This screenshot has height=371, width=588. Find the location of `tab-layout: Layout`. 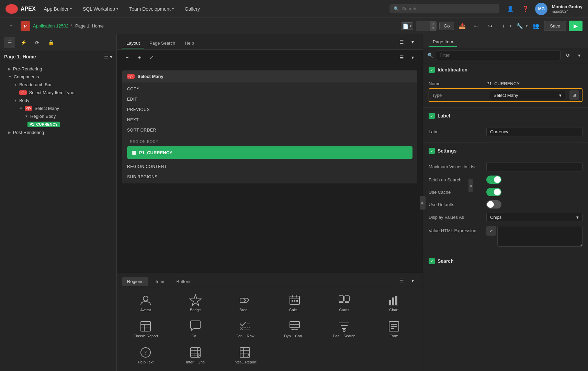

tab-layout: Layout is located at coordinates (133, 43).